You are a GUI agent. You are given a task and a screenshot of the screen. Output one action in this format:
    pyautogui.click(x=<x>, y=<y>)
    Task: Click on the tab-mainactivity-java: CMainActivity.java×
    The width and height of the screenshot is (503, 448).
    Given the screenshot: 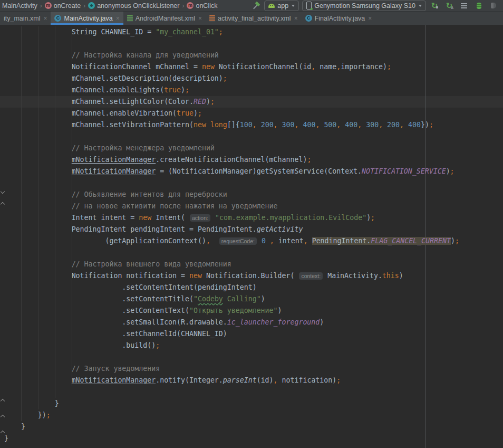 What is the action you would take?
    pyautogui.click(x=86, y=18)
    